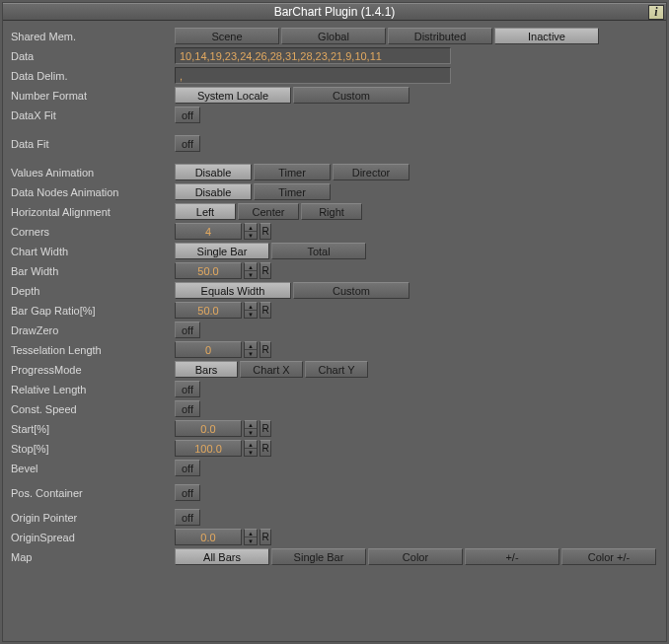  What do you see at coordinates (251, 270) in the screenshot?
I see `barwidth-spinner: ▲▼` at bounding box center [251, 270].